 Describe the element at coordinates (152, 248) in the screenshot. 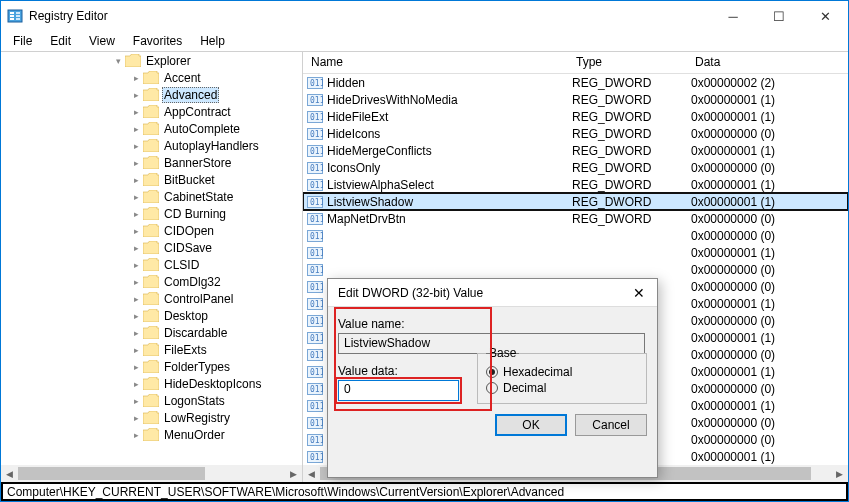

I see `tree-item: ▸CIDSave` at that location.